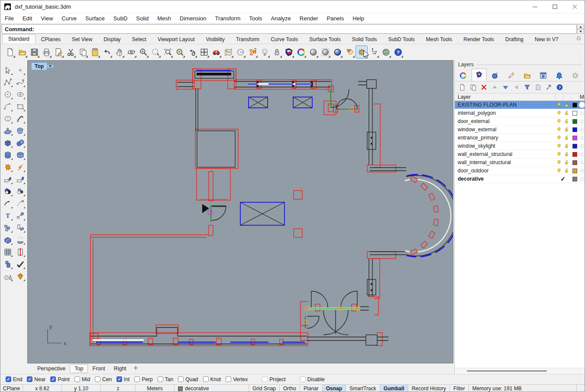 This screenshot has height=392, width=585. I want to click on undo-view-icon, so click(192, 52).